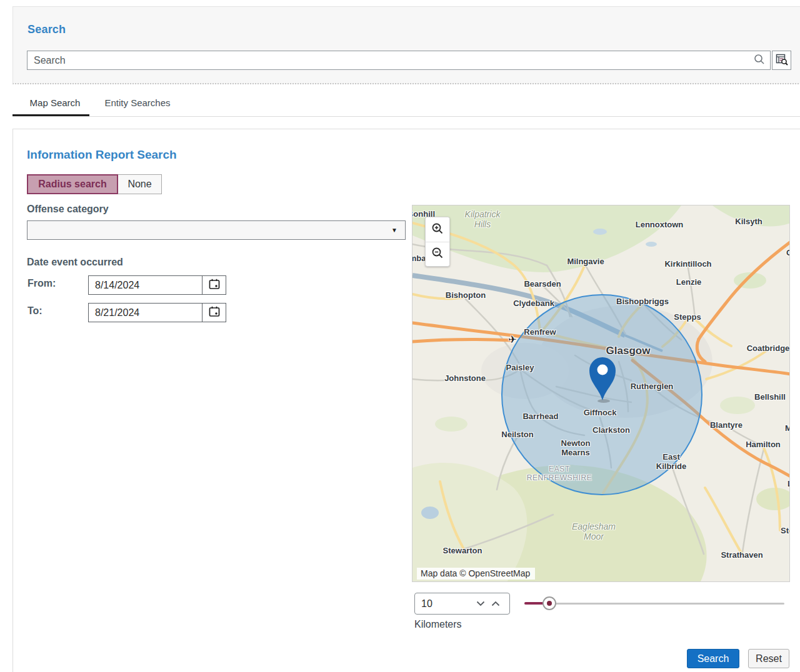 This screenshot has height=672, width=800. What do you see at coordinates (438, 255) in the screenshot?
I see `zoom-out-button` at bounding box center [438, 255].